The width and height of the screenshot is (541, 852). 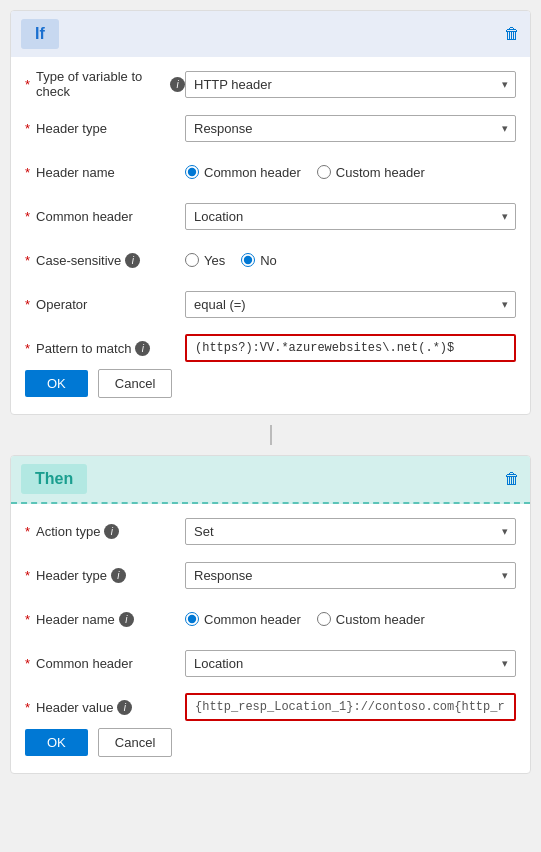 I want to click on if-header-type-control: Response Request ▾, so click(x=350, y=128).